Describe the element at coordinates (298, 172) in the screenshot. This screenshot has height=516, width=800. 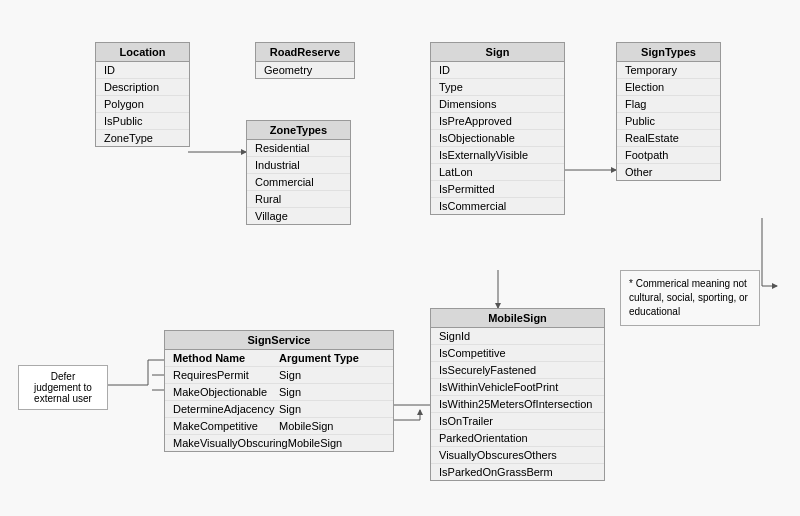
I see `zonetypes-entity: ZoneTypes Residential Industrial Commerc…` at that location.